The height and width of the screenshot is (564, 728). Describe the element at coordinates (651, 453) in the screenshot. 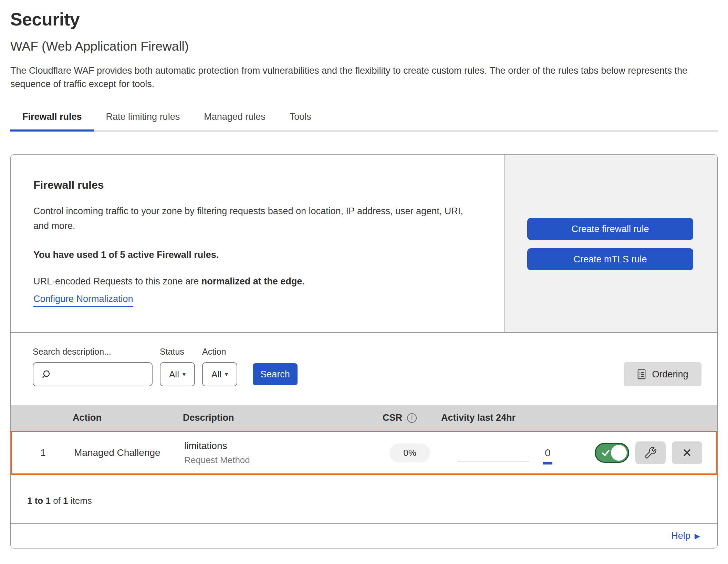

I see `wrench-icon` at that location.